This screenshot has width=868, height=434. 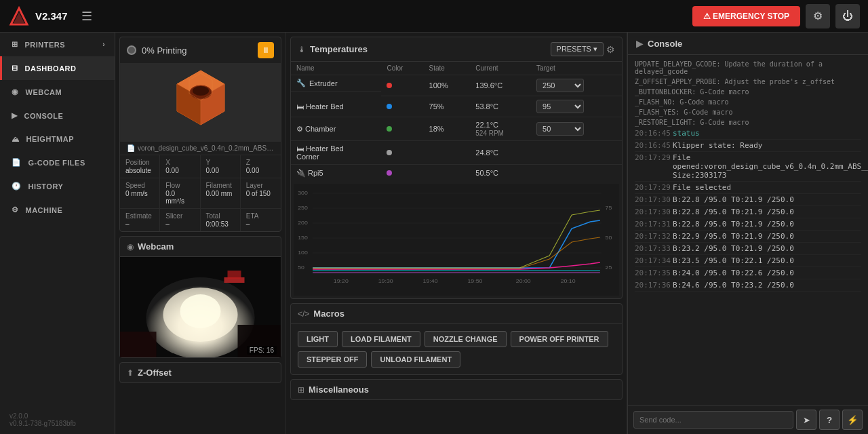 What do you see at coordinates (560, 106) in the screenshot?
I see `heaterbed-target-select: 95` at bounding box center [560, 106].